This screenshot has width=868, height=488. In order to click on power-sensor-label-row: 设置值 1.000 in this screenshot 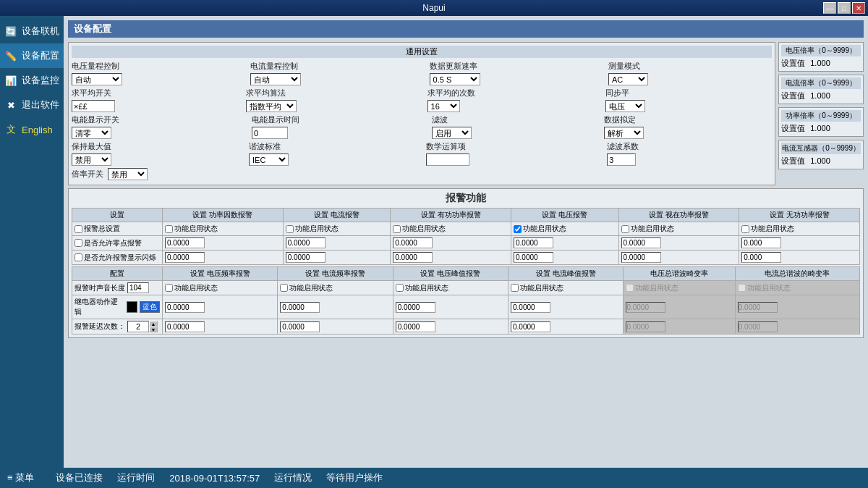, I will do `click(821, 129)`.